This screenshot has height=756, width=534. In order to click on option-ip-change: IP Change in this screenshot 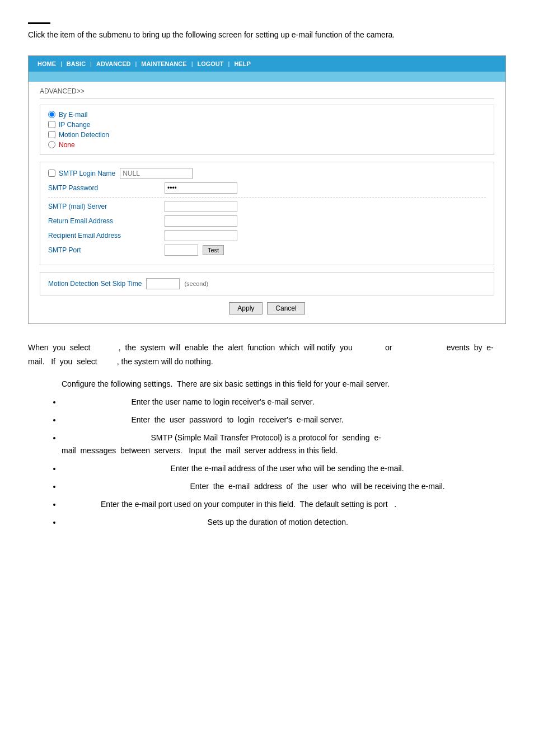, I will do `click(267, 125)`.